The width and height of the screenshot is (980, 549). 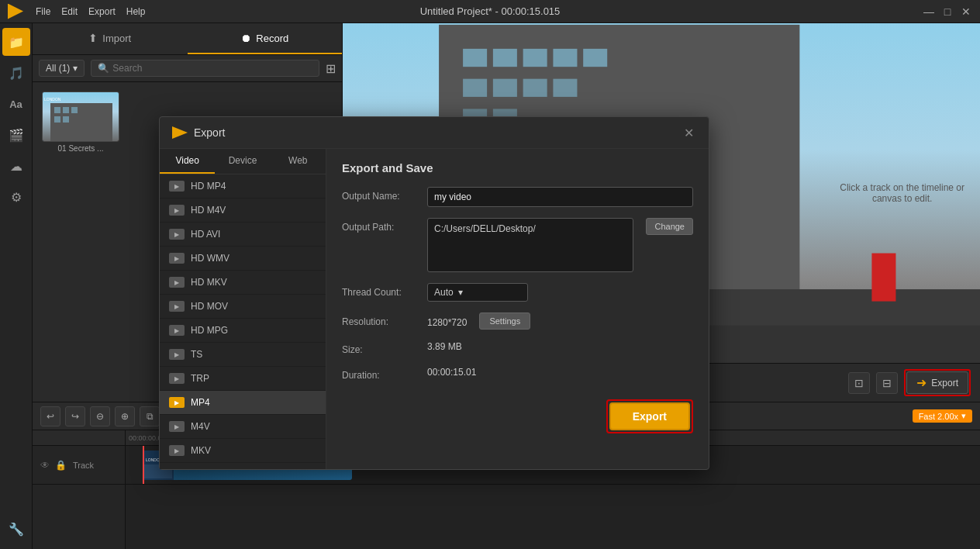 I want to click on media-search-box: 🔍, so click(x=205, y=68).